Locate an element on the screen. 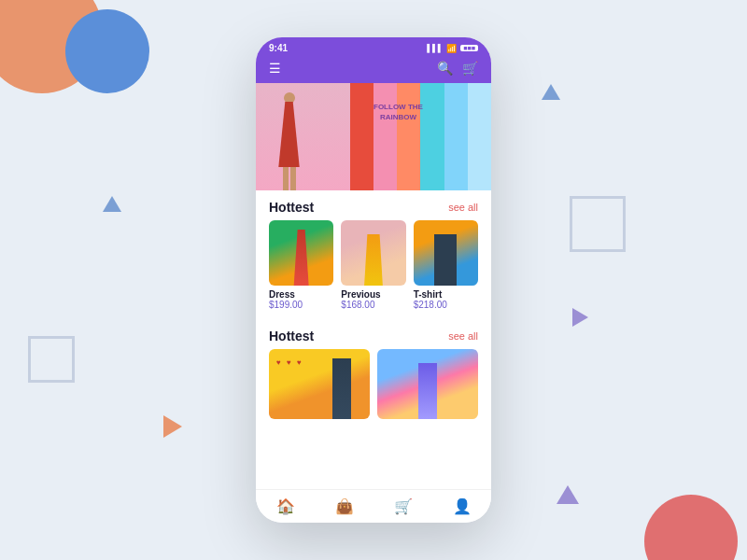 The height and width of the screenshot is (560, 747). product-name-previous: Previous is located at coordinates (374, 295).